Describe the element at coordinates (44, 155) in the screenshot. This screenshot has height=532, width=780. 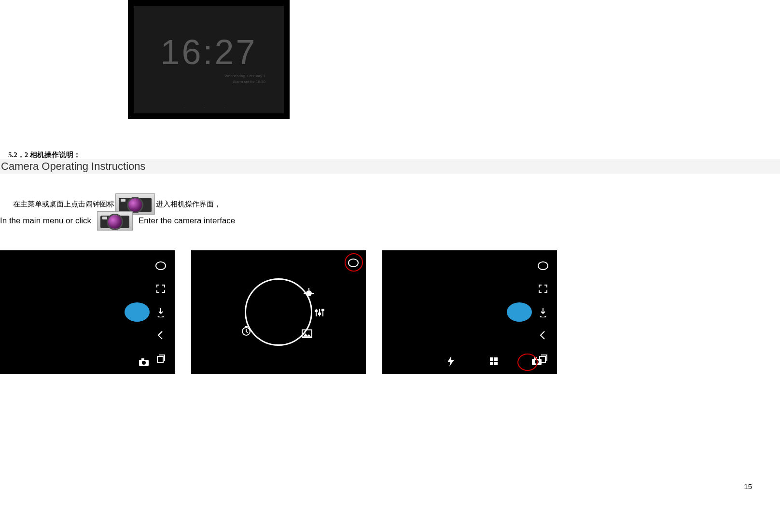
I see `section-number-cn: 5.2．2 相机操作说明：` at that location.